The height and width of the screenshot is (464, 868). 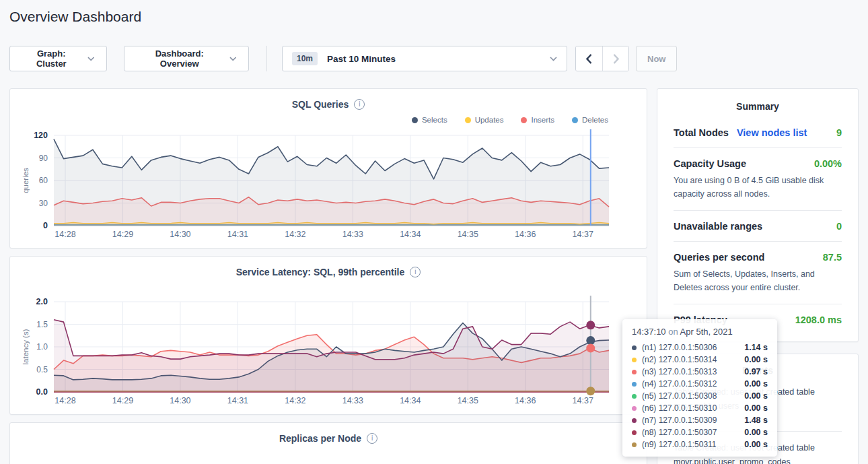 What do you see at coordinates (700, 347) in the screenshot?
I see `tooltip-row: (n1) 127.0.0.1:503061.14 s` at bounding box center [700, 347].